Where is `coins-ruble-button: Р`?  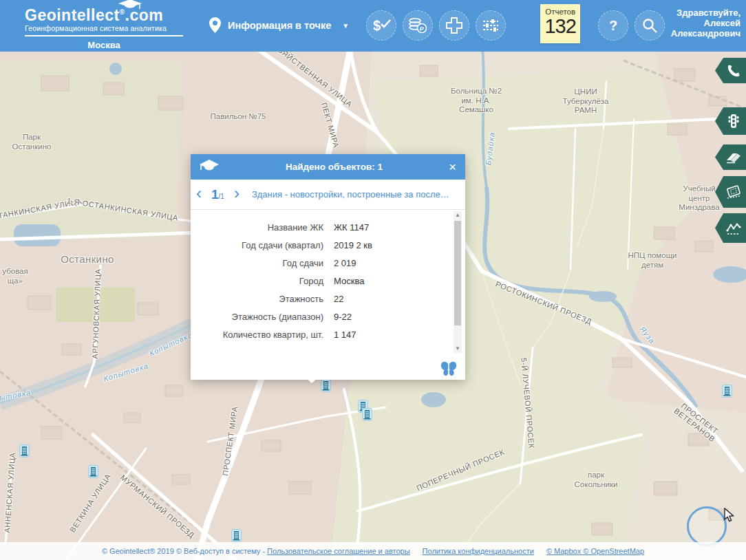 coins-ruble-button: Р is located at coordinates (418, 25).